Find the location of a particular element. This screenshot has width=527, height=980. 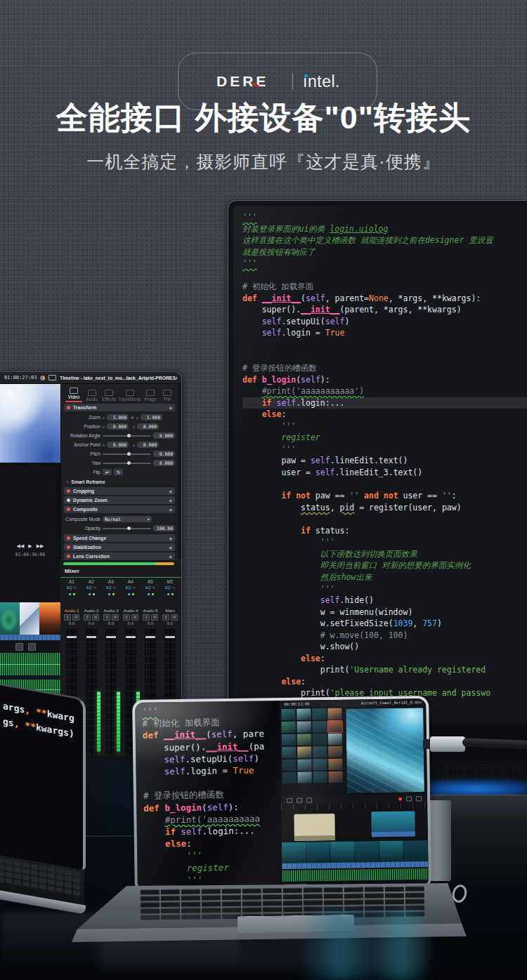

next-clip-icon: ▶▶ is located at coordinates (41, 546).